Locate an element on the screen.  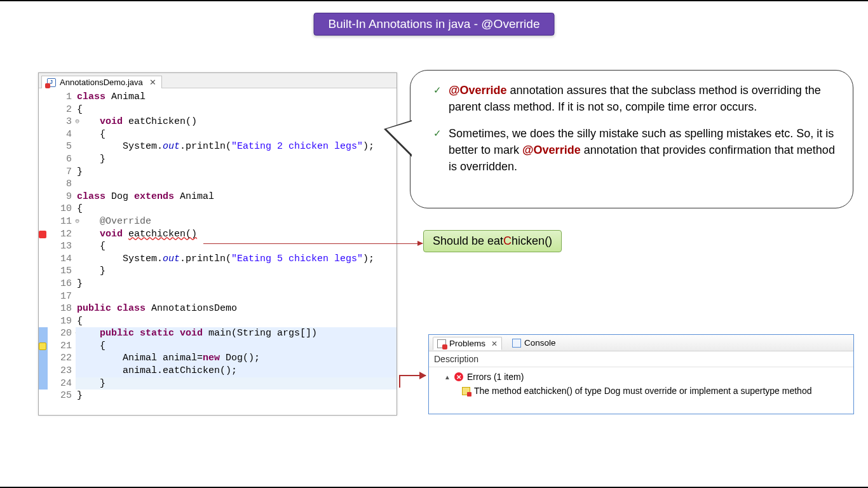
problems-arrow is located at coordinates (412, 376).